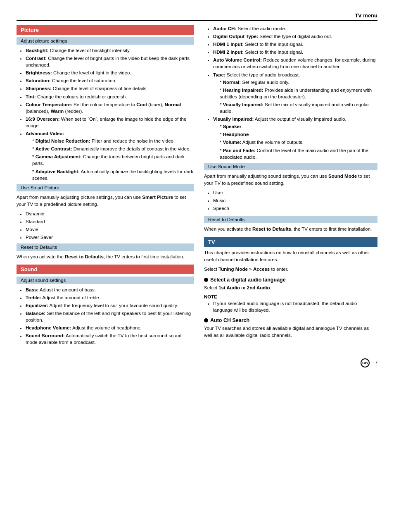 Image resolution: width=394 pixels, height=532 pixels. Describe the element at coordinates (113, 141) in the screenshot. I see `list-item: Digital Noise Reduction: Filter and redu…` at that location.